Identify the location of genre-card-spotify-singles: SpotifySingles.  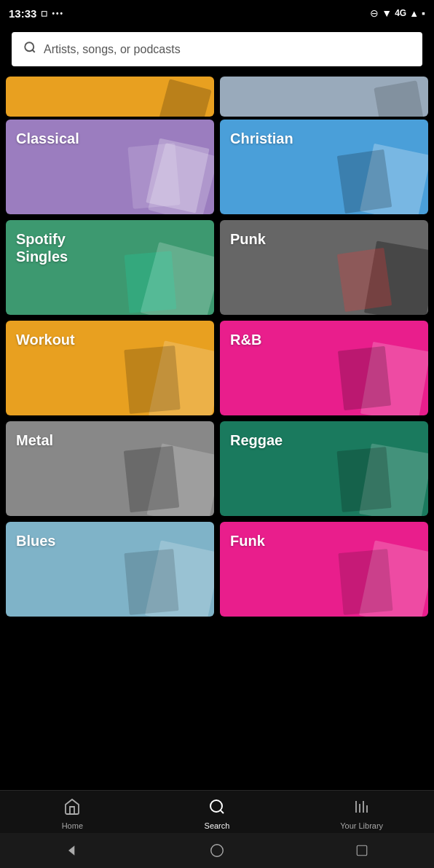
(110, 267).